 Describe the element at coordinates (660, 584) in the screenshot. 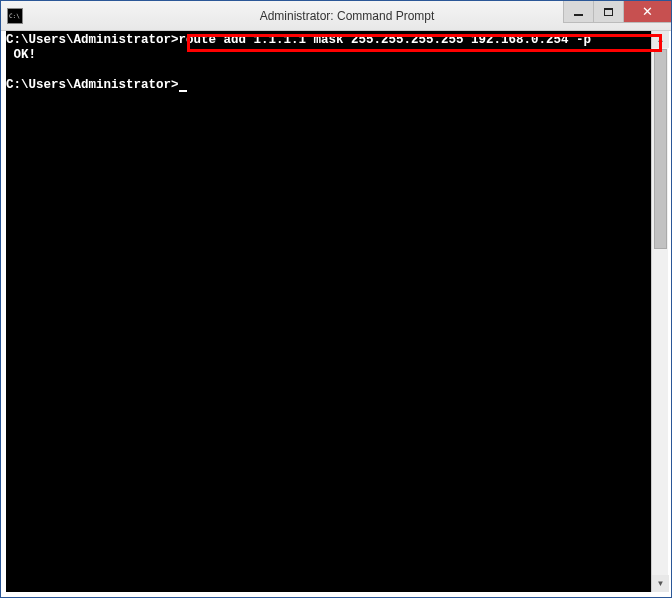

I see `scroll-down-button: ▼` at that location.